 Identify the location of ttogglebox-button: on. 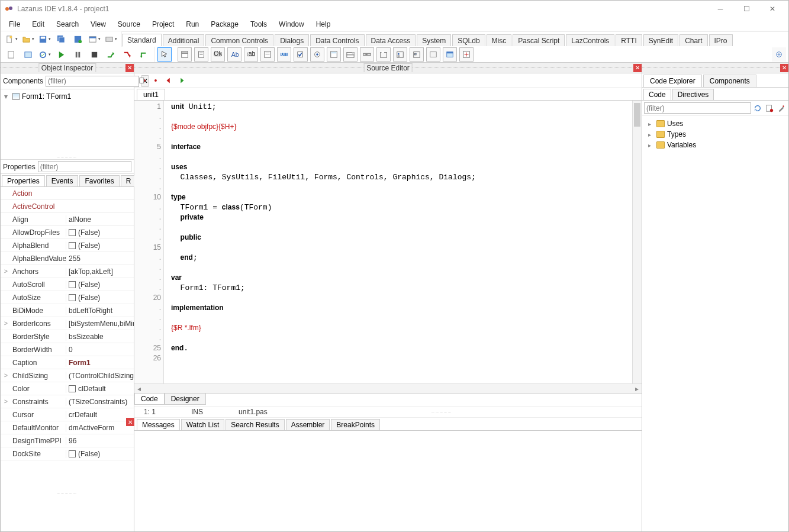
(284, 54).